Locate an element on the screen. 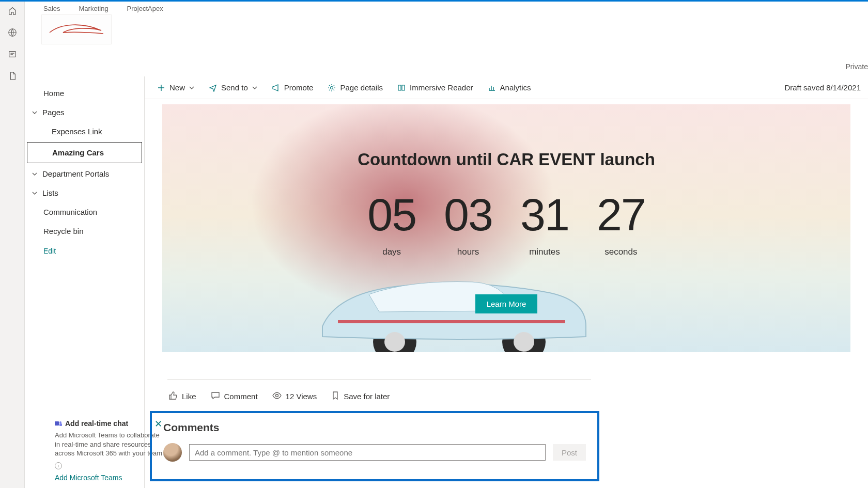 This screenshot has height=488, width=868. site-logo is located at coordinates (76, 29).